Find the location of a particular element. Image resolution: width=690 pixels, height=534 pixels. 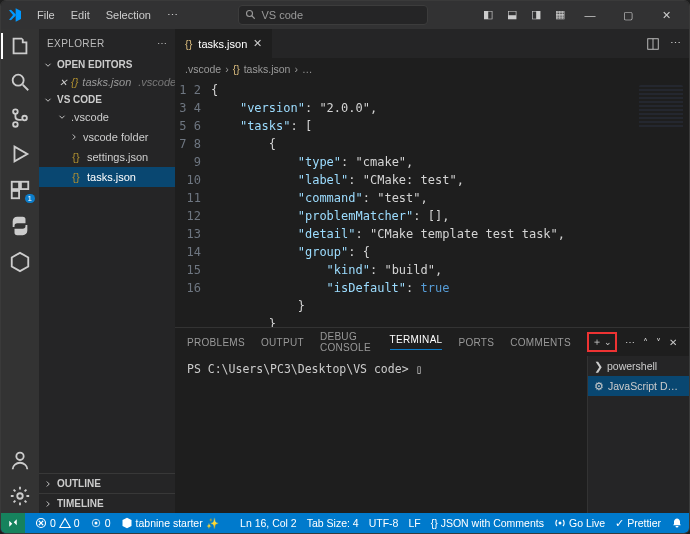

panel-tab-comments: COMMENTS is located at coordinates (540, 342).